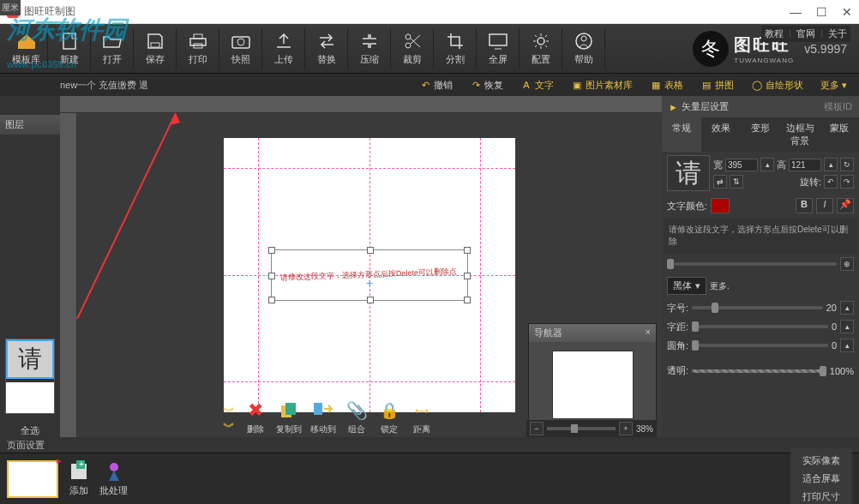  Describe the element at coordinates (674, 107) in the screenshot. I see `arrow-right-icon: ►` at that location.